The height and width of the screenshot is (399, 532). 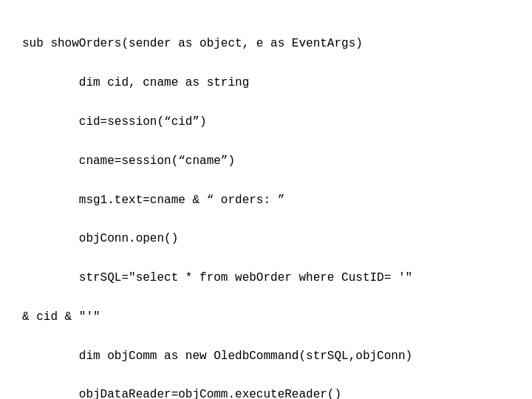 I want to click on code-line-line7b: & cid & "'", so click(x=266, y=317).